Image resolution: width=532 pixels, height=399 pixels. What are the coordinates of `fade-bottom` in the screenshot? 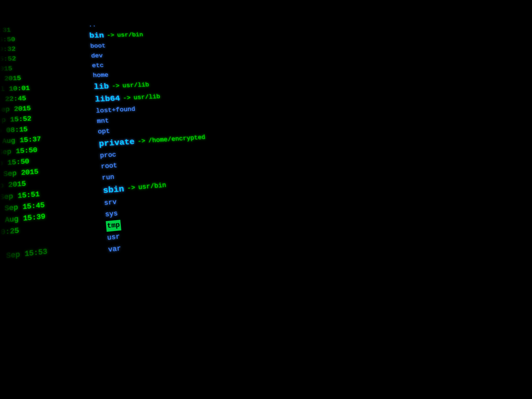 It's located at (266, 371).